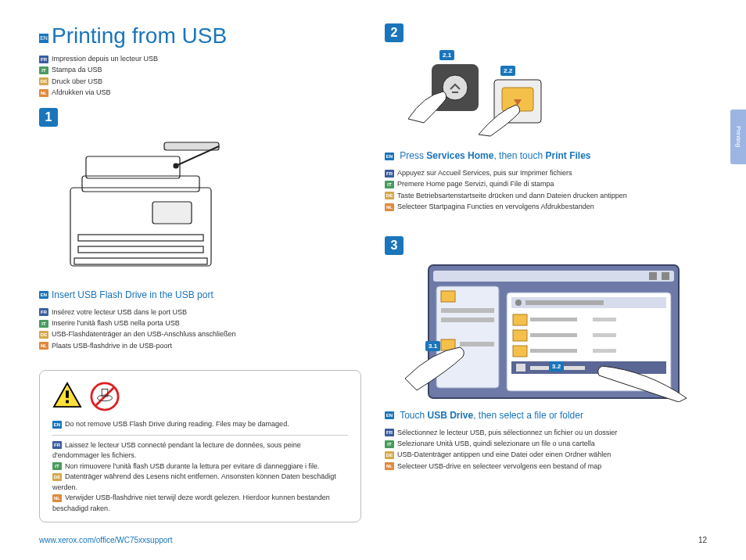 The width and height of the screenshot is (746, 560). What do you see at coordinates (106, 540) in the screenshot?
I see `footer-url: www.xerox.com/office/WC75xxsupport` at bounding box center [106, 540].